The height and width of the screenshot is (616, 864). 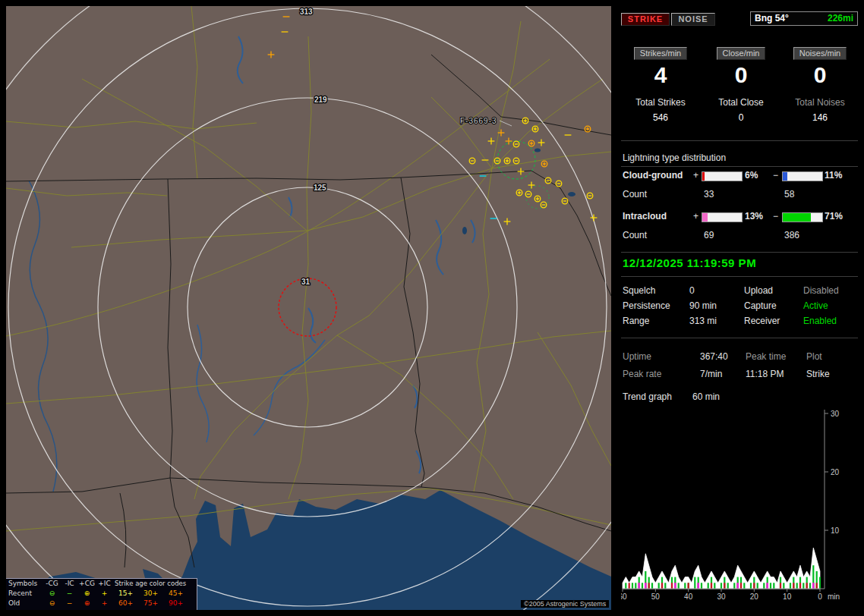 What do you see at coordinates (814, 357) in the screenshot?
I see `plot-label: Plot` at bounding box center [814, 357].